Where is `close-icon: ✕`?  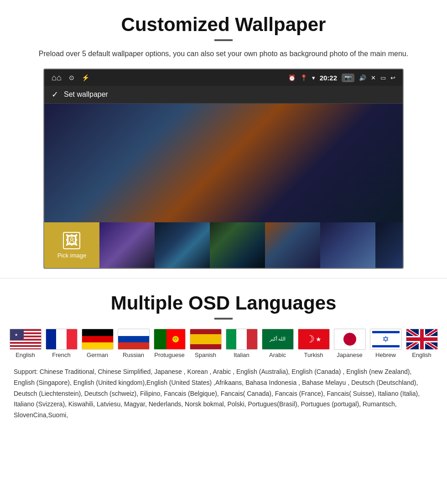 close-icon: ✕ is located at coordinates (373, 78).